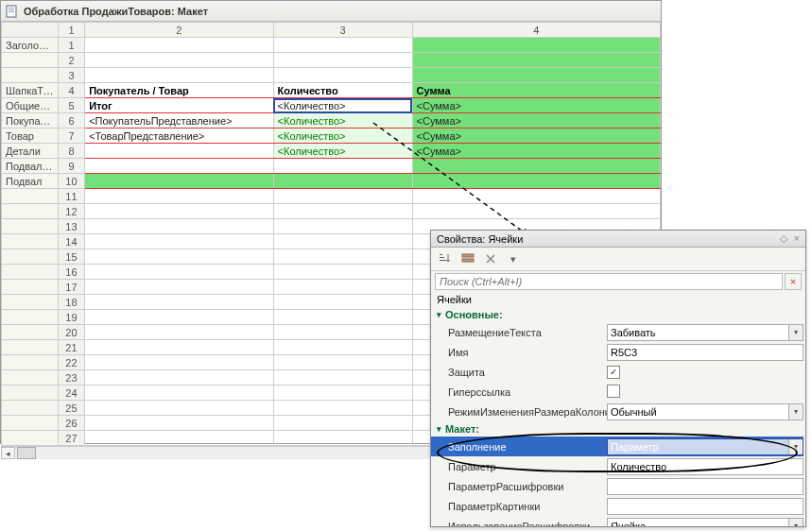  Describe the element at coordinates (527, 506) in the screenshot. I see `prop-label: ПараметрКартинки` at that location.